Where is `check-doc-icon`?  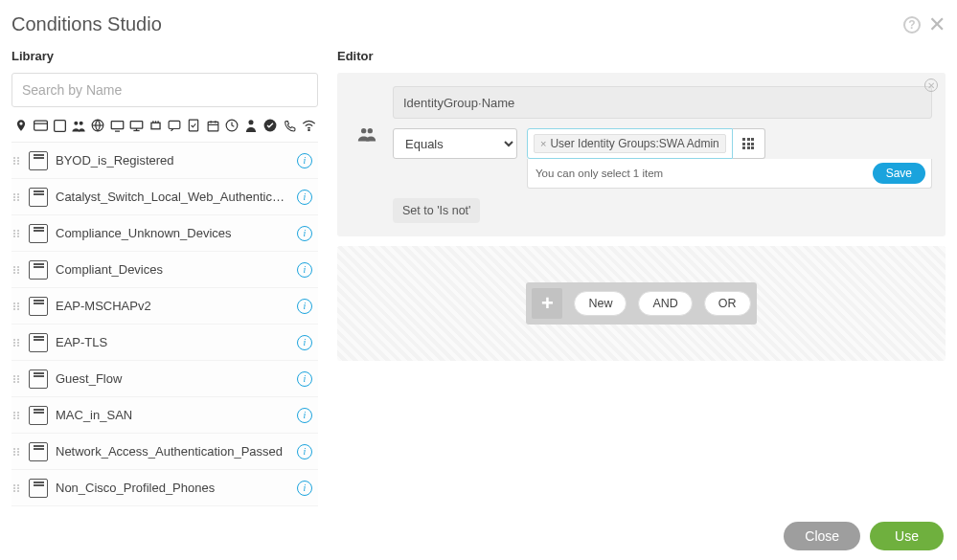
check-doc-icon is located at coordinates (194, 125).